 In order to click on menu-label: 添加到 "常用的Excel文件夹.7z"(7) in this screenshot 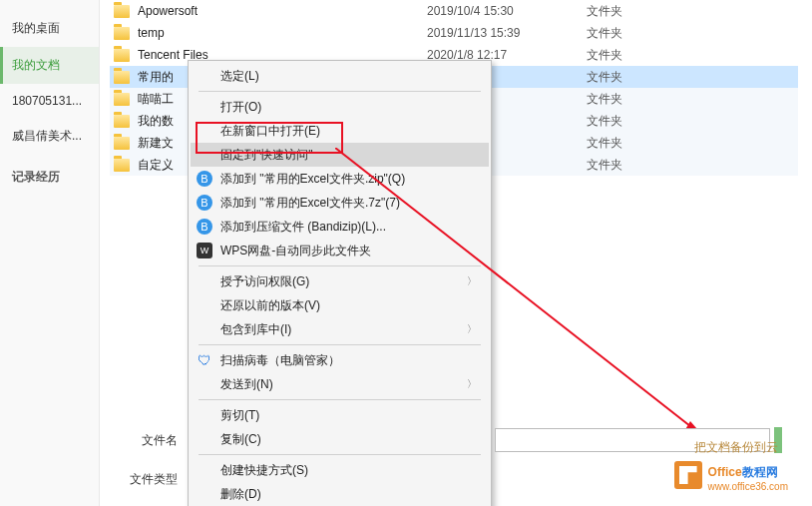, I will do `click(310, 204)`.